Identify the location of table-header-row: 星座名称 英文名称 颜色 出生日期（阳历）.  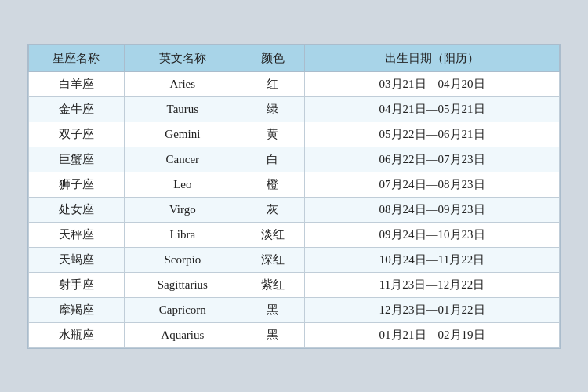
(295, 58).